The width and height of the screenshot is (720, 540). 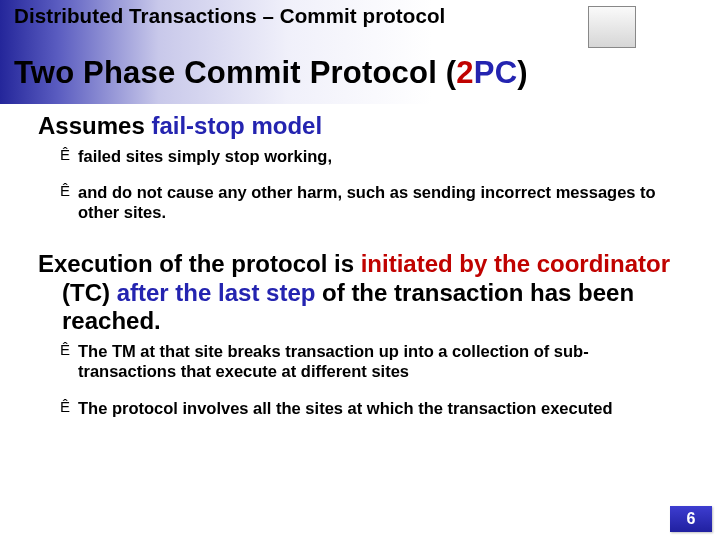 What do you see at coordinates (516, 264) in the screenshot?
I see `heading-red: initiated by the coordinator` at bounding box center [516, 264].